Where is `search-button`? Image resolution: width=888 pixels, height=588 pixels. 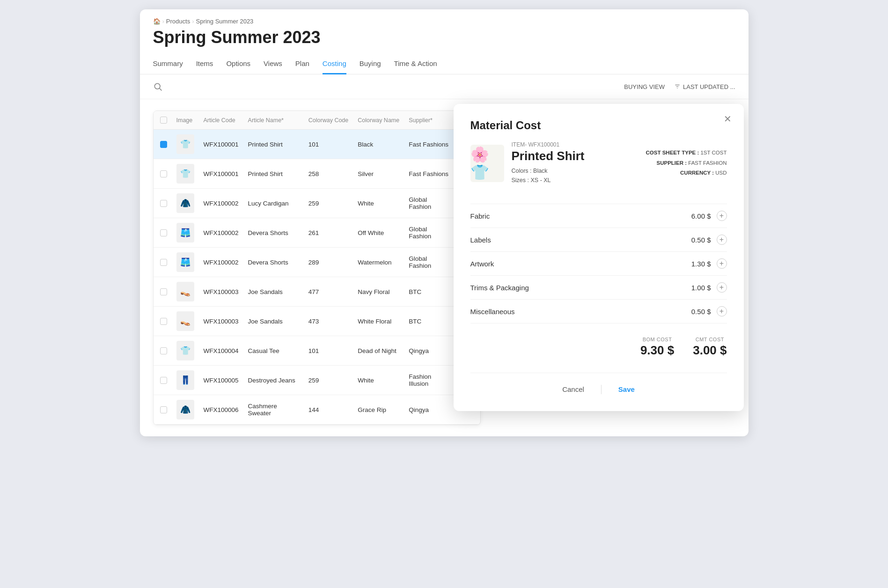 search-button is located at coordinates (158, 87).